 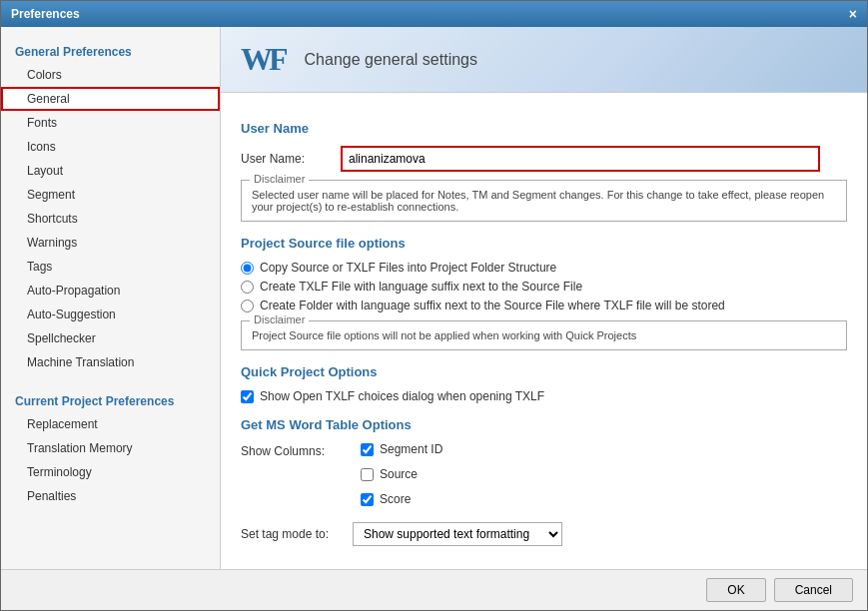 I want to click on source-row: Source, so click(x=402, y=474).